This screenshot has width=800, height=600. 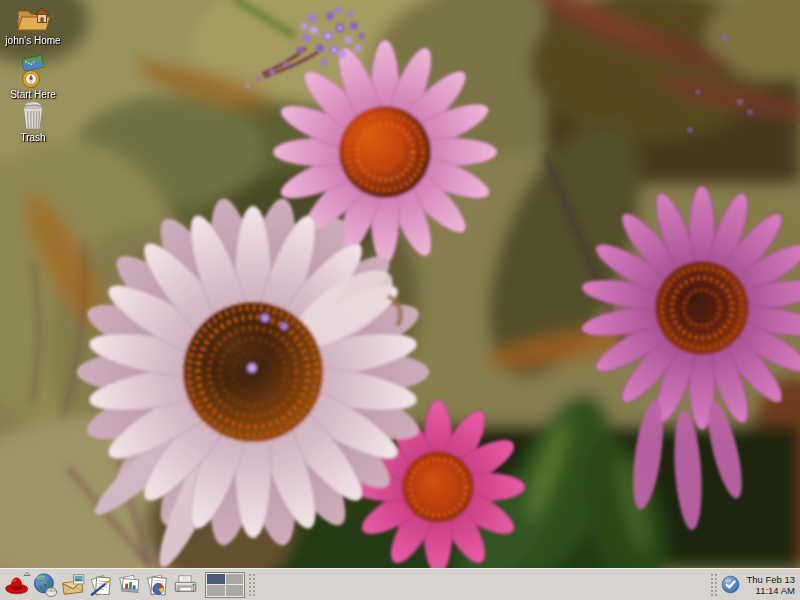 What do you see at coordinates (185, 585) in the screenshot?
I see `print-manager-button` at bounding box center [185, 585].